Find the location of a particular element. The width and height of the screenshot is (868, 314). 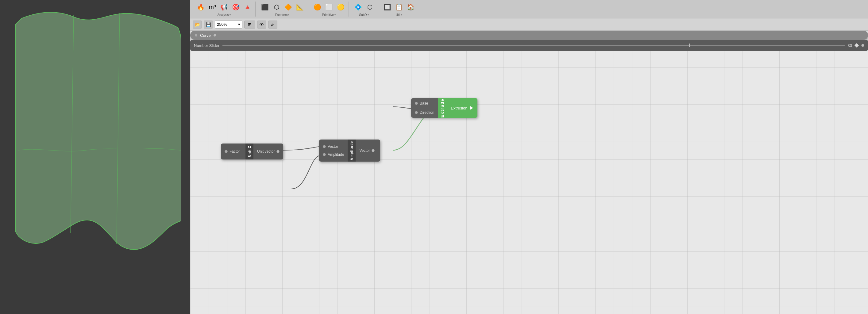

subd-label-text: SubD is located at coordinates (363, 15).